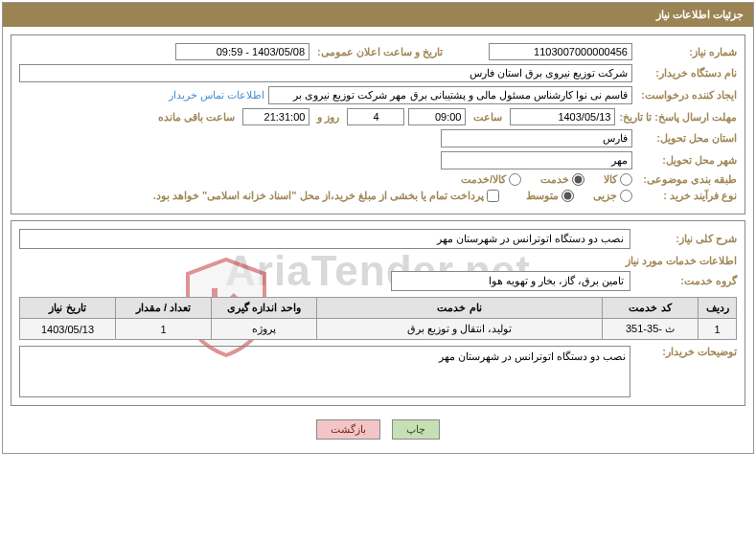 The width and height of the screenshot is (756, 542). I want to click on td-code: ث -35-351, so click(651, 329).